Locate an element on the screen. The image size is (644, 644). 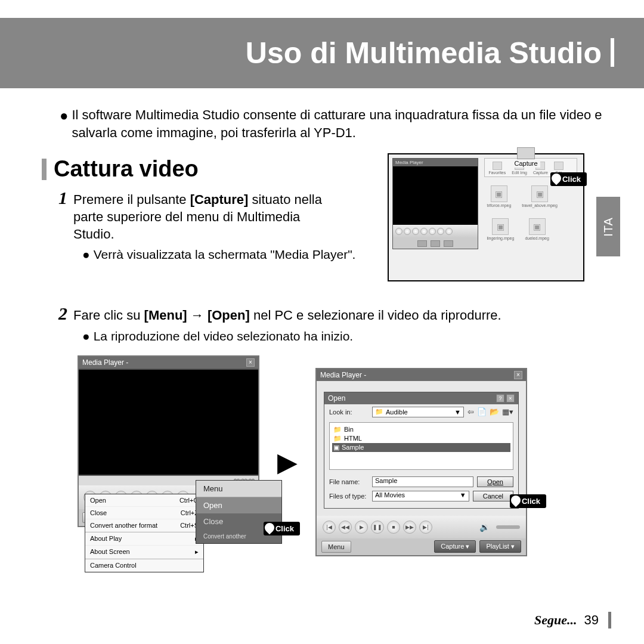
pause-icon: ❚❚ is located at coordinates (377, 527).